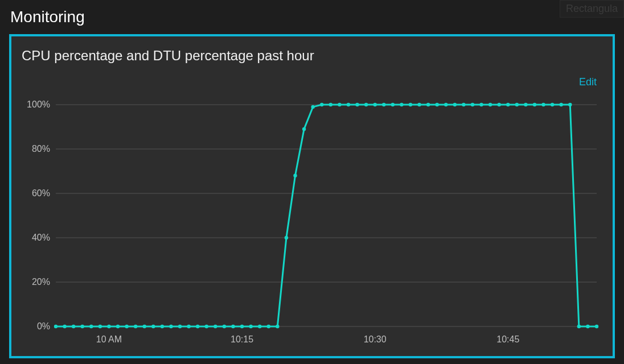 This screenshot has height=364, width=624. Describe the element at coordinates (43, 326) in the screenshot. I see `y-tick-label: 0%` at that location.